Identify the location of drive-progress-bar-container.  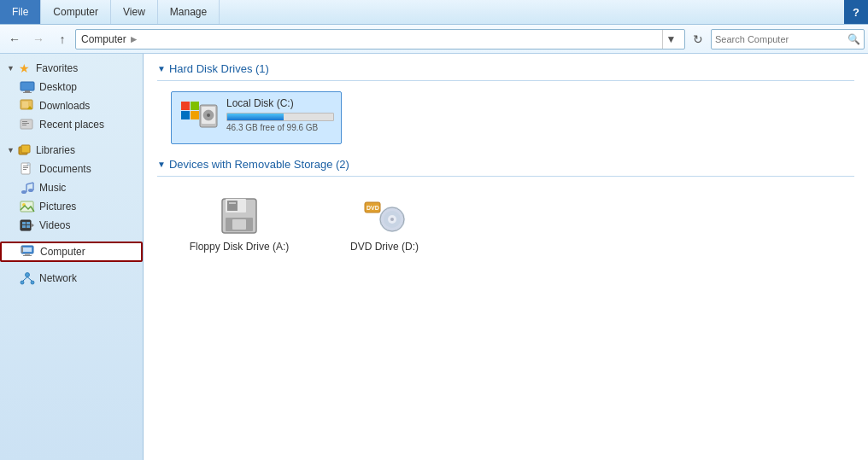
(280, 117).